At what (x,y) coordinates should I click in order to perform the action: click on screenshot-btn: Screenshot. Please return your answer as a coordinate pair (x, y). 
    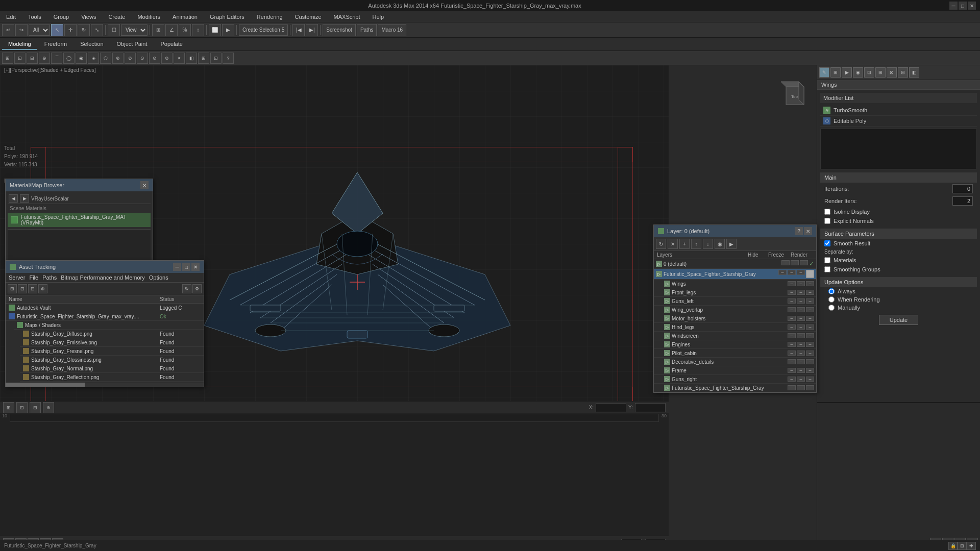
    Looking at the image, I should click on (339, 30).